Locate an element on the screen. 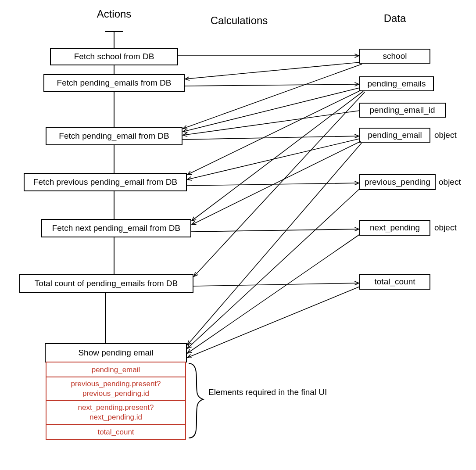 The image size is (476, 470). action-fetch-school-label: Fetch school from DB is located at coordinates (114, 56).